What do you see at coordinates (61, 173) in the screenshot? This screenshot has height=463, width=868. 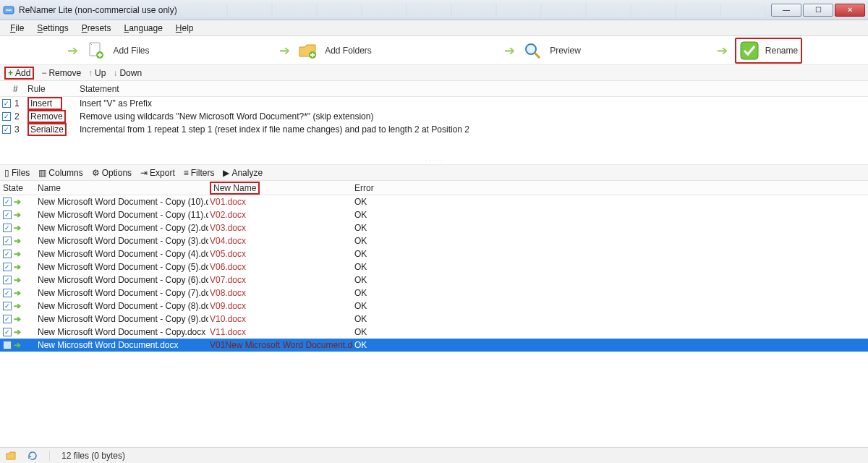 I see `files-columns-button: ▥ Columns` at bounding box center [61, 173].